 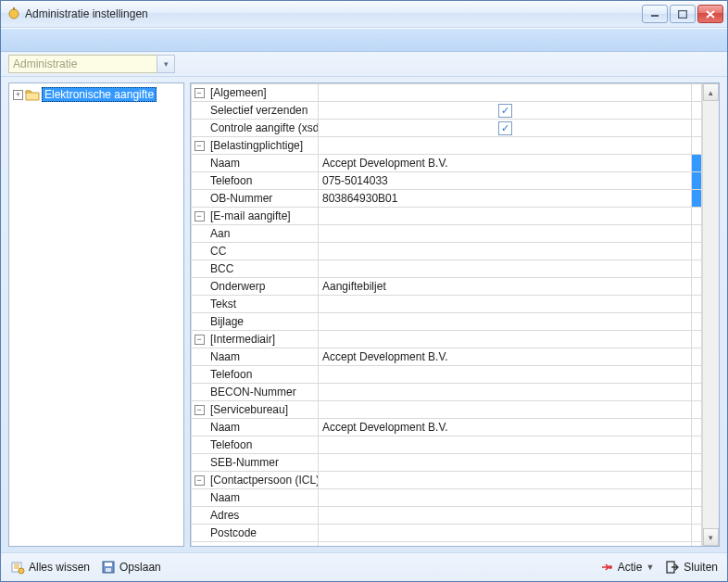 What do you see at coordinates (446, 534) in the screenshot?
I see `property-row: Postcode` at bounding box center [446, 534].